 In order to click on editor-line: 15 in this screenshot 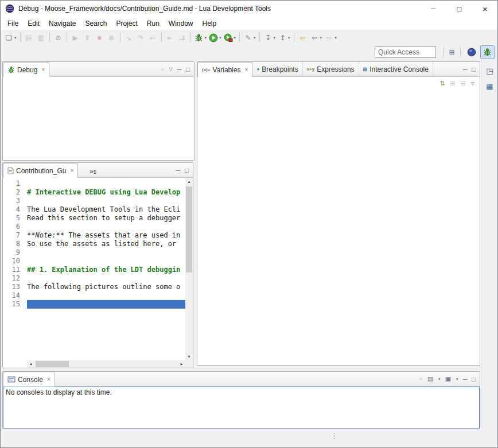, I will do `click(94, 304)`.